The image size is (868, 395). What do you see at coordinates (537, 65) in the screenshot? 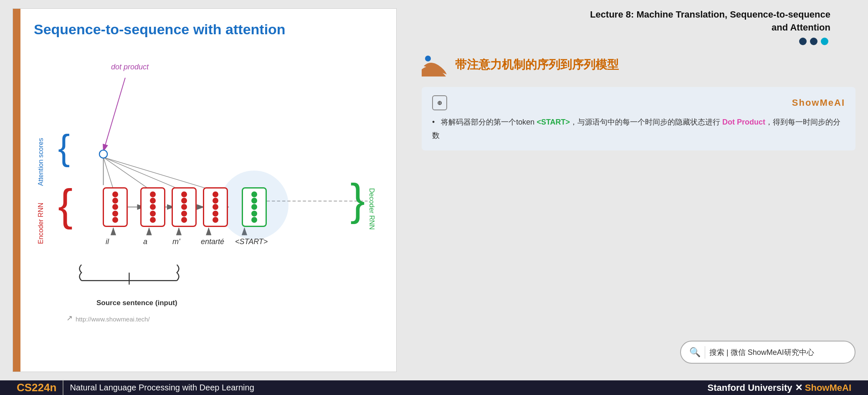
I see `chinese-title: 带注意力机制的序列到序列模型` at bounding box center [537, 65].